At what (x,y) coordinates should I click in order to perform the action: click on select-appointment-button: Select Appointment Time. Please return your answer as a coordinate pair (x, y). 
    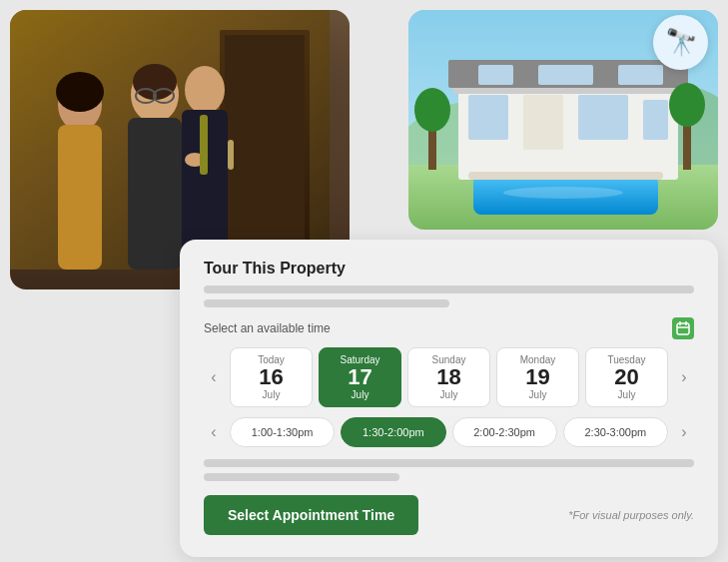
    Looking at the image, I should click on (312, 515).